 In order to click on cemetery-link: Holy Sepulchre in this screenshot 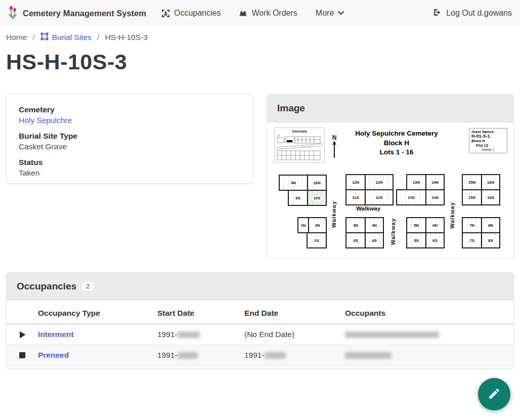, I will do `click(46, 120)`.